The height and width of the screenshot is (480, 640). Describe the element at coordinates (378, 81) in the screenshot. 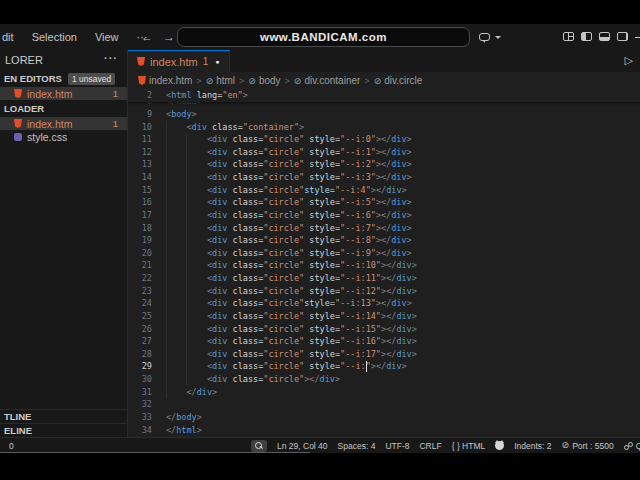

I see `symbol-tag-icon: ⊘` at that location.